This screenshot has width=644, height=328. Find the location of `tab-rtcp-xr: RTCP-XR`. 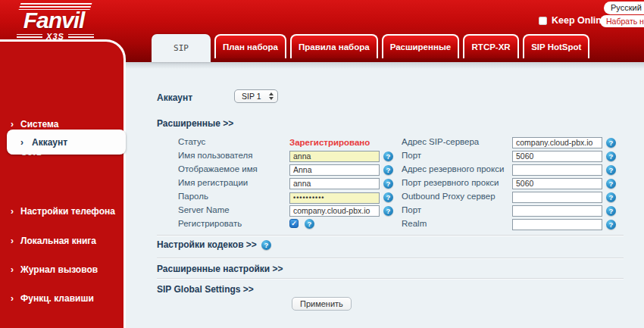

tab-rtcp-xr: RTCP-XR is located at coordinates (491, 46).